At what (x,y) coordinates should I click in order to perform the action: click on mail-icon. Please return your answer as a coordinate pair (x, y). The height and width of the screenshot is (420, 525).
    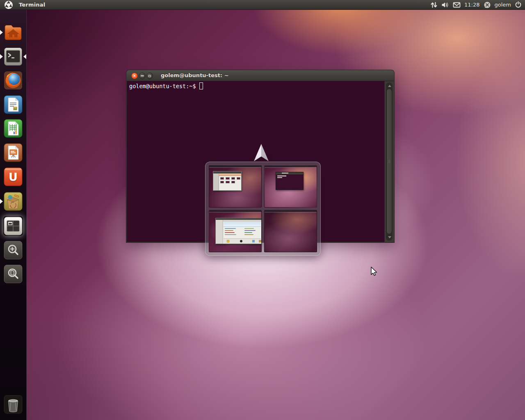
    Looking at the image, I should click on (457, 5).